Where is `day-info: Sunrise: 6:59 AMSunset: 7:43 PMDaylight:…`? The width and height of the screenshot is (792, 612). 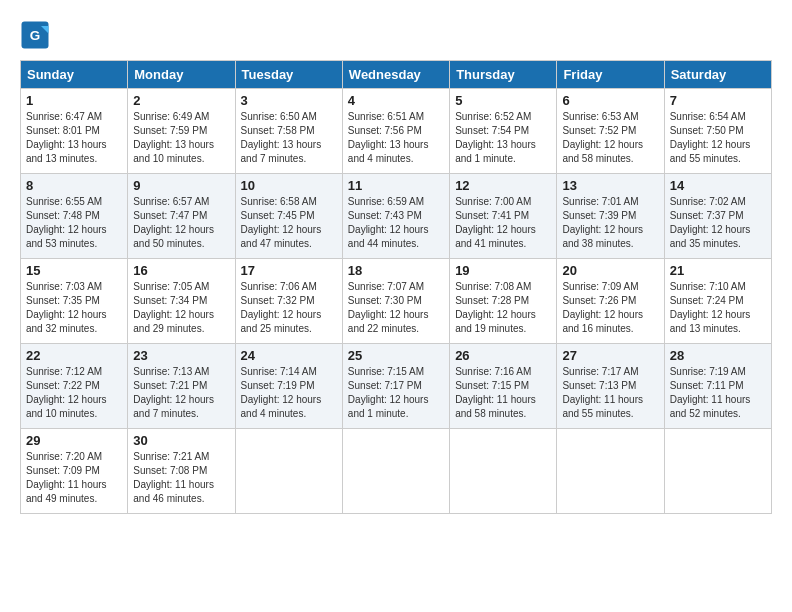
day-info: Sunrise: 6:59 AMSunset: 7:43 PMDaylight:… is located at coordinates (396, 223).